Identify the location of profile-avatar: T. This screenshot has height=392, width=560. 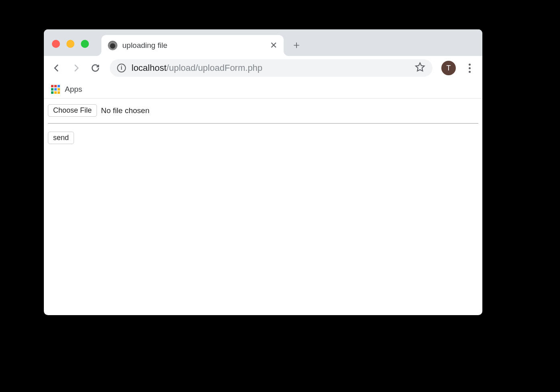
(449, 68).